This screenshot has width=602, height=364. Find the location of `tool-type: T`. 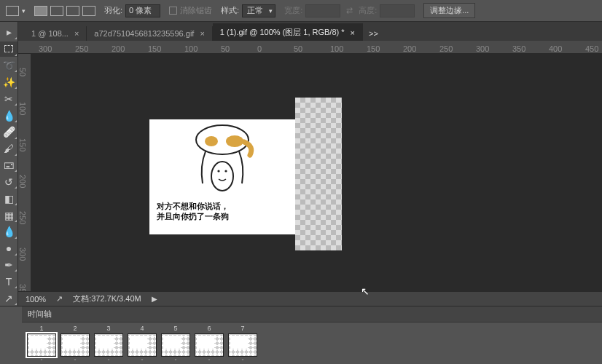

tool-type: T is located at coordinates (9, 281).